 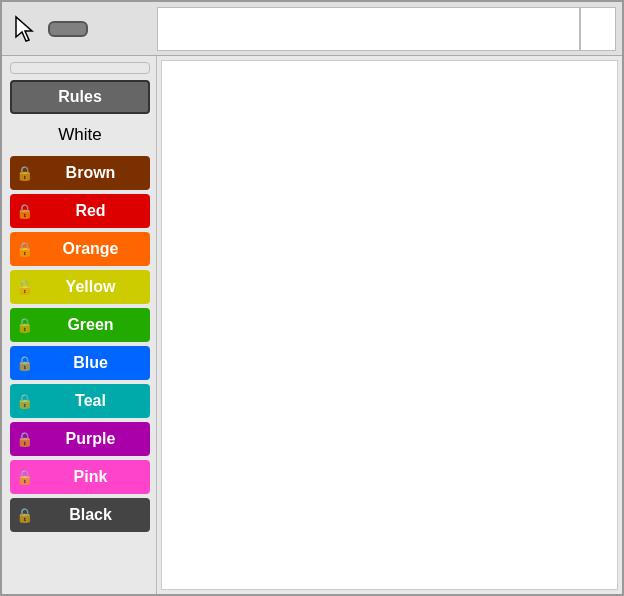 I want to click on sidebar-item-label: Purple, so click(x=90, y=439).